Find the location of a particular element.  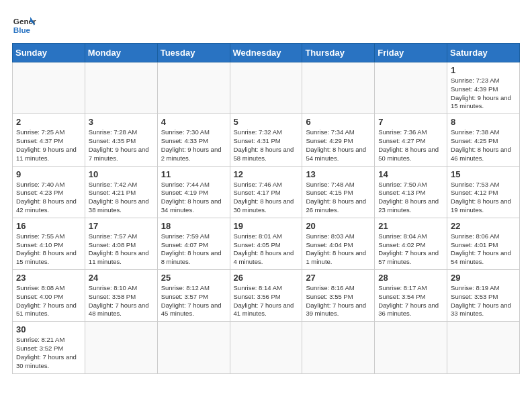

calendar-cell: 18Sunrise: 7:59 AM Sunset: 4:07 PM Dayli… is located at coordinates (193, 243).